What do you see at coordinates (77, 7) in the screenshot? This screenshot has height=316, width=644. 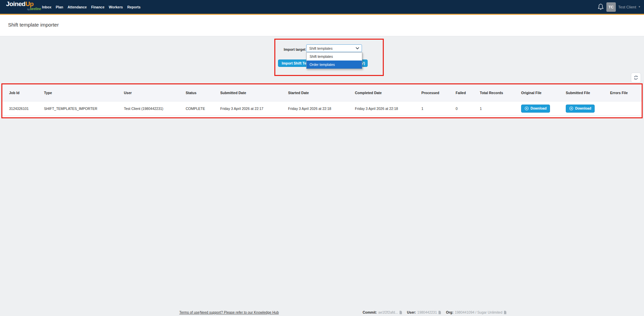 I see `nav-item-attendance: Attendance` at bounding box center [77, 7].